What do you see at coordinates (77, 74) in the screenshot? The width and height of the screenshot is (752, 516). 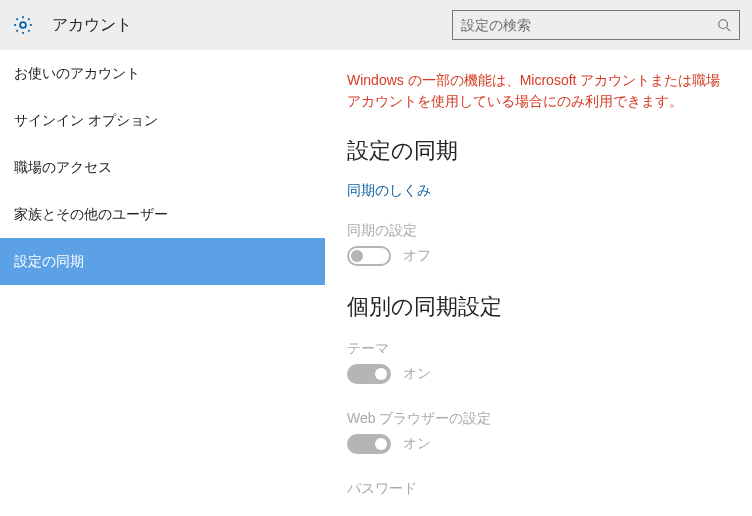 I see `sidebar-item-label: お使いのアカウント` at bounding box center [77, 74].